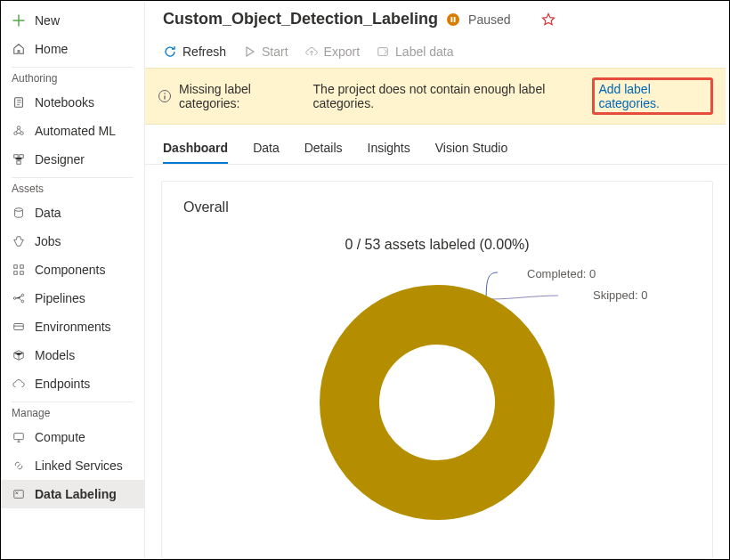 Image resolution: width=730 pixels, height=560 pixels. I want to click on environments-icon, so click(19, 327).